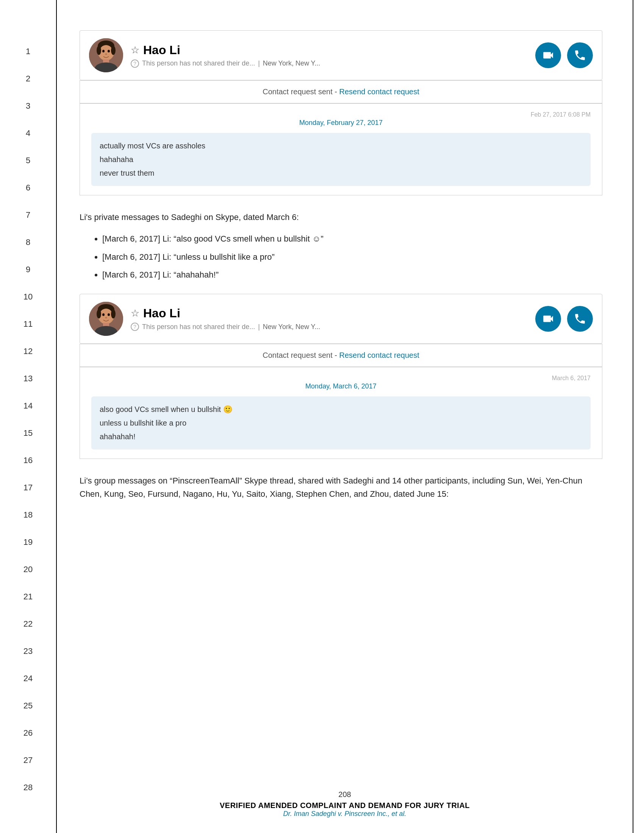 Image resolution: width=644 pixels, height=833 pixels. What do you see at coordinates (28, 406) in the screenshot?
I see `line-14: 14` at bounding box center [28, 406].